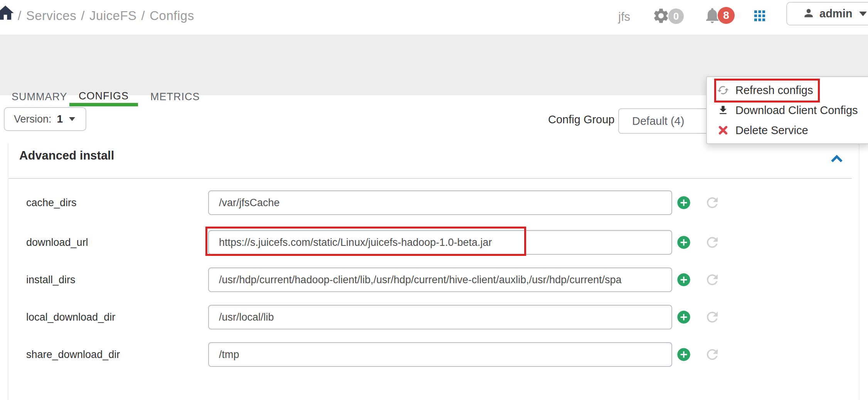 The height and width of the screenshot is (400, 868). What do you see at coordinates (723, 110) in the screenshot?
I see `download-icon` at bounding box center [723, 110].